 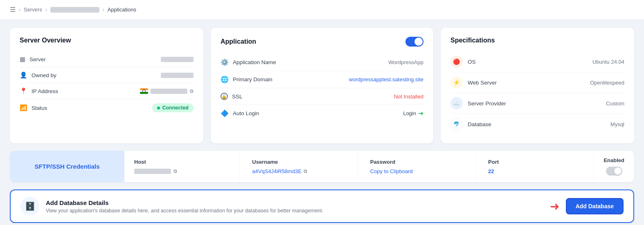 What do you see at coordinates (322, 206) in the screenshot?
I see `add-database-section: 🗄️ Add Database Details View your applic…` at bounding box center [322, 206].